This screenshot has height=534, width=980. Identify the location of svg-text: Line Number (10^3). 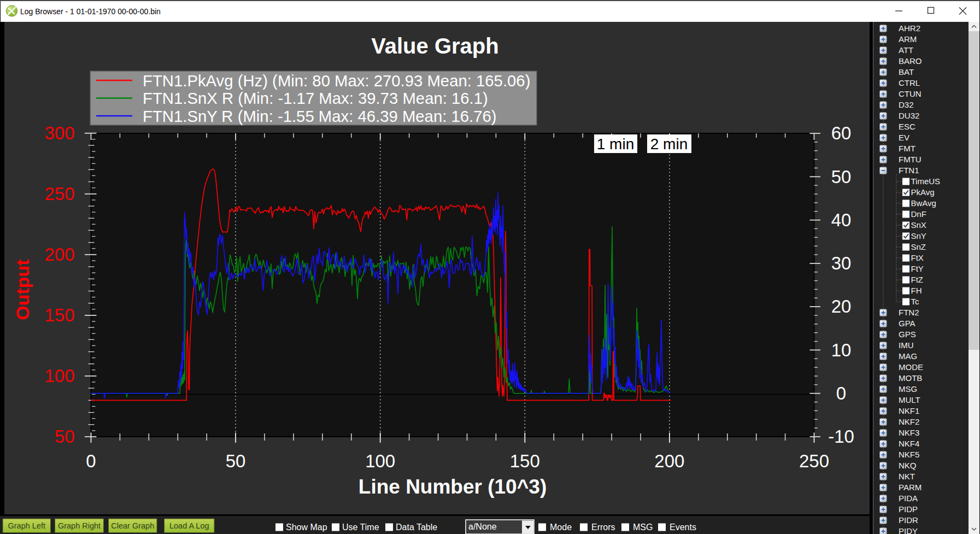
(453, 486).